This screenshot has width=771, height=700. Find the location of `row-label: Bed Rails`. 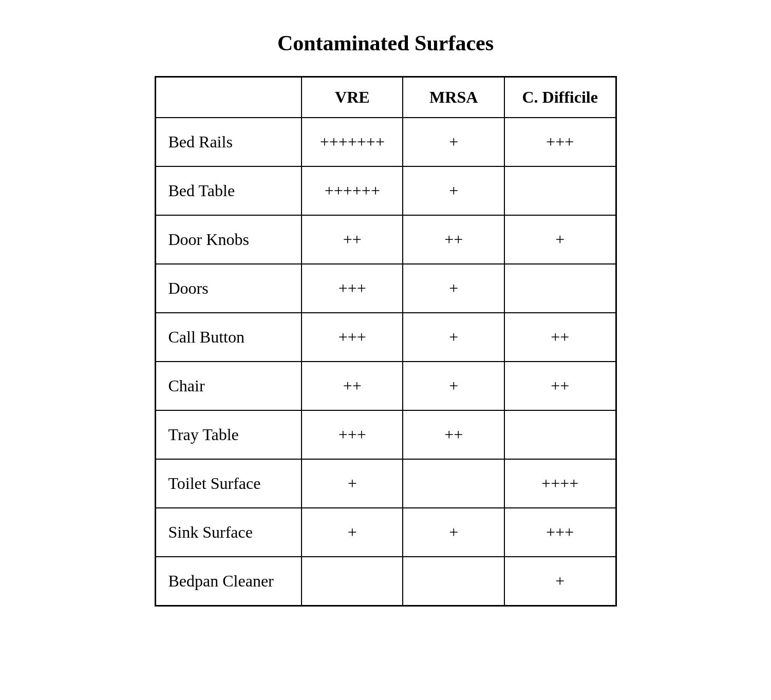

row-label: Bed Rails is located at coordinates (228, 142).